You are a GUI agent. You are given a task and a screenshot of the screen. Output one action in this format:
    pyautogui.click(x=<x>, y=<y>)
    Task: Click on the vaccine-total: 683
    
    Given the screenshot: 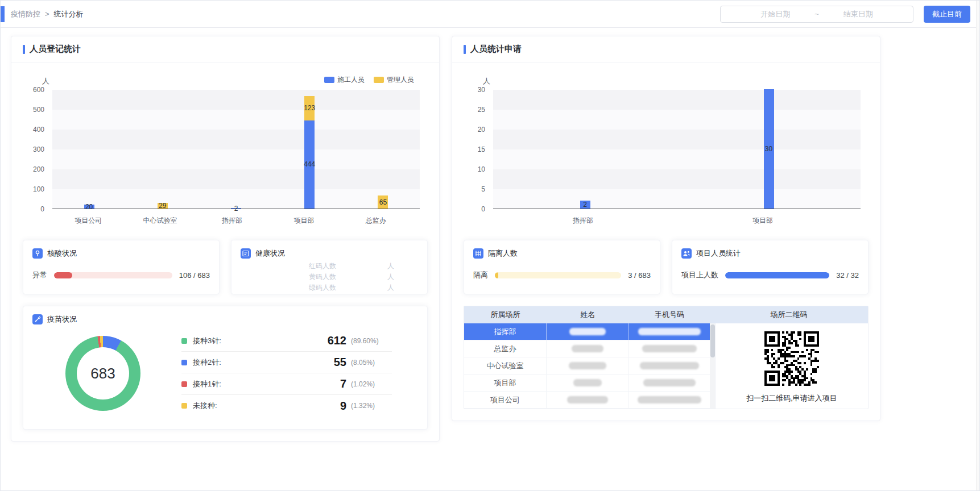 What is the action you would take?
    pyautogui.click(x=102, y=374)
    